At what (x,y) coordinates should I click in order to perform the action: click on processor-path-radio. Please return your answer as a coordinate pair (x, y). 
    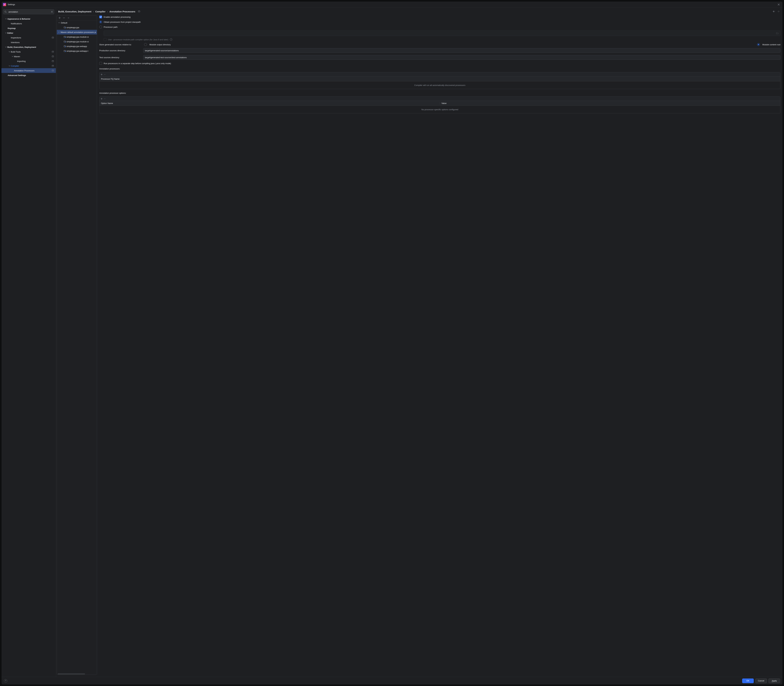
    Looking at the image, I should click on (101, 27).